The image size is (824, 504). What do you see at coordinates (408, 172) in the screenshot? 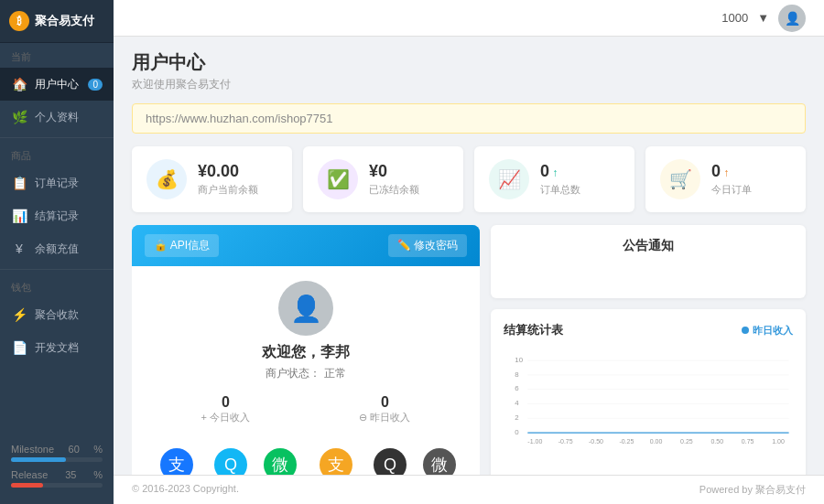
I see `frozen-value: ¥0` at bounding box center [408, 172].